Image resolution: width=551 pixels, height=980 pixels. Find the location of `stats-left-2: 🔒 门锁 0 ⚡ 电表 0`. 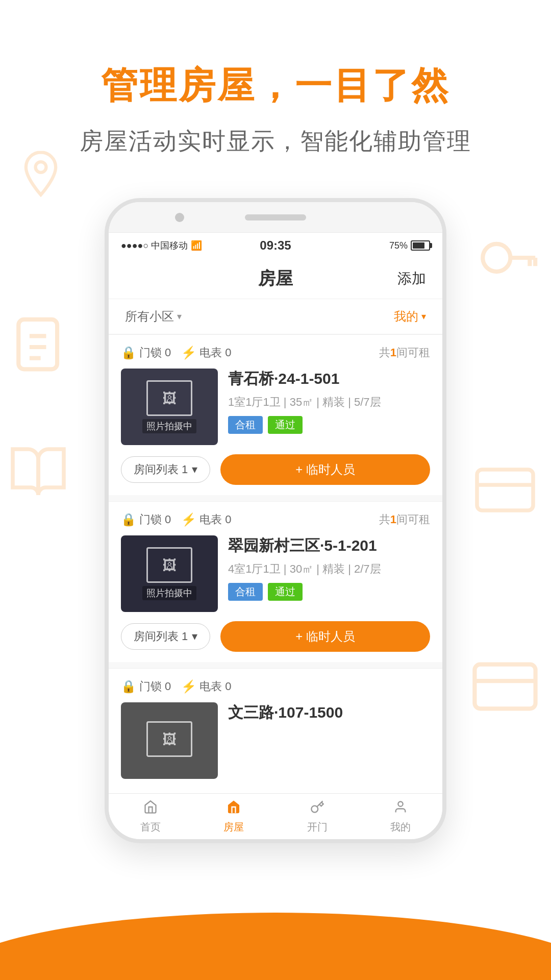

stats-left-2: 🔒 门锁 0 ⚡ 电表 0 is located at coordinates (177, 520).